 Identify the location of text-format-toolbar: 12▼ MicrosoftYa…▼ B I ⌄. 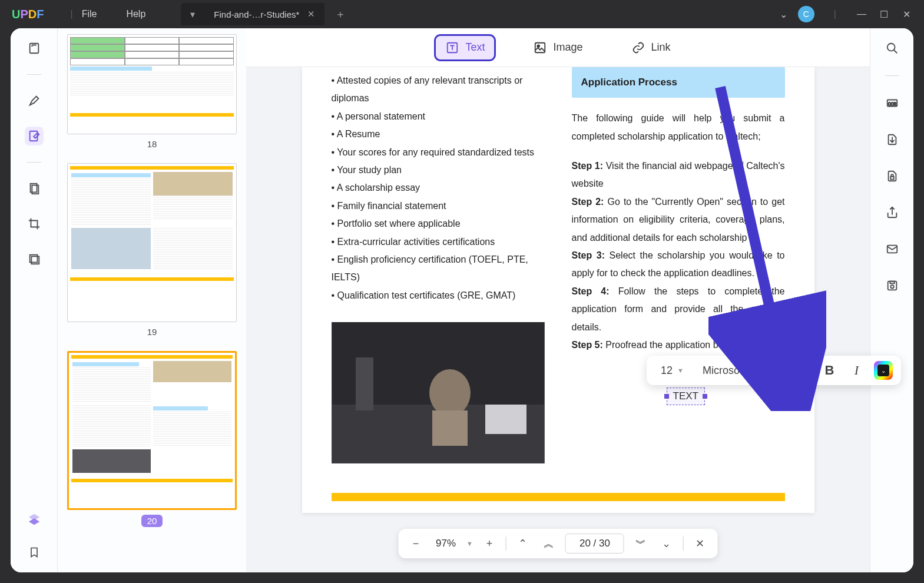
(774, 370).